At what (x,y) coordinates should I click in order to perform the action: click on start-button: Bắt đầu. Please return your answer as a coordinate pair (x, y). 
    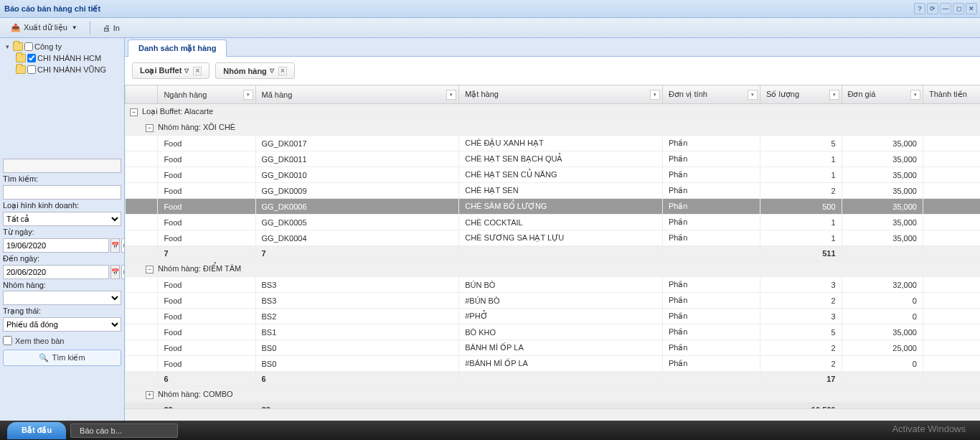
    Looking at the image, I should click on (37, 431).